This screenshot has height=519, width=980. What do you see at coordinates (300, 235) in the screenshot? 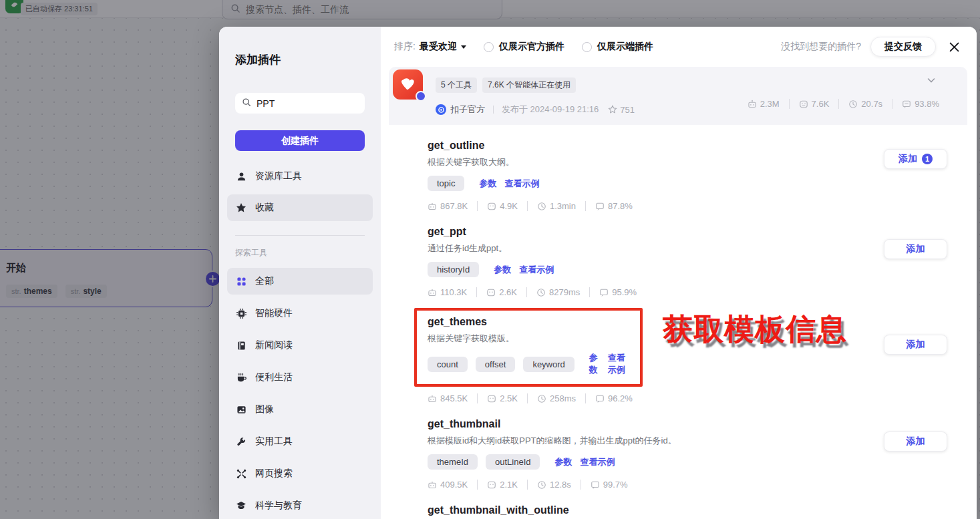
I see `sidebar-divider` at bounding box center [300, 235].